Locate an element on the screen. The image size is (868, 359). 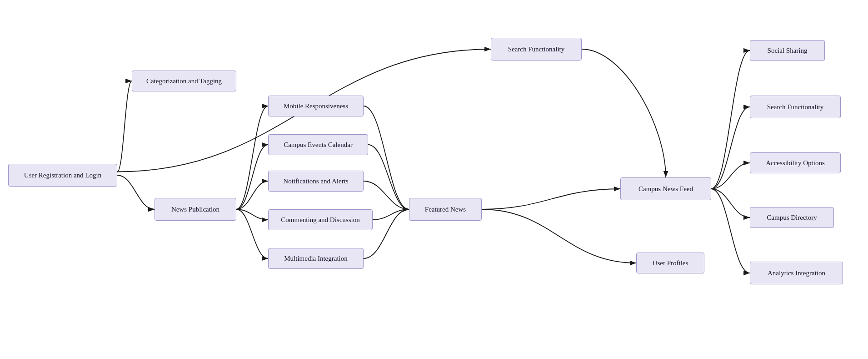
node-cat-tag: Categorization and Tagging is located at coordinates (184, 81).